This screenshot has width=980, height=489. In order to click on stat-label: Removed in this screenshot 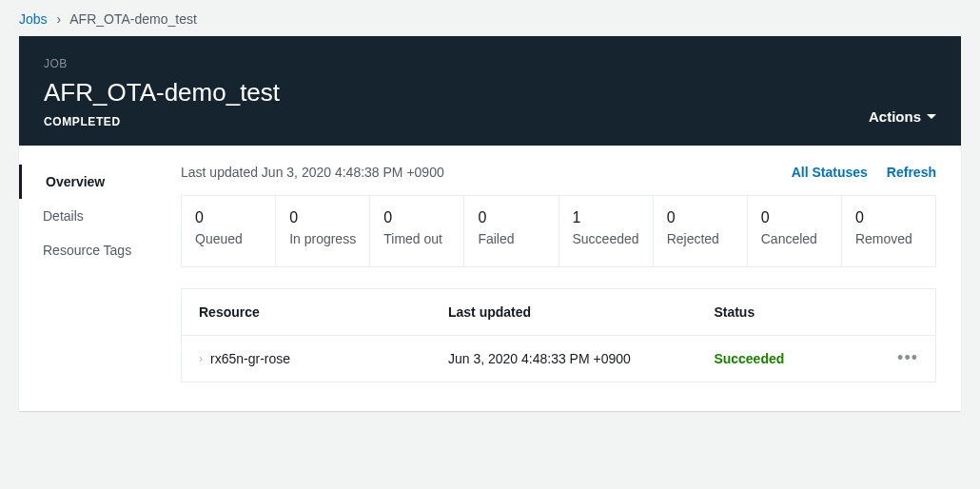, I will do `click(890, 239)`.